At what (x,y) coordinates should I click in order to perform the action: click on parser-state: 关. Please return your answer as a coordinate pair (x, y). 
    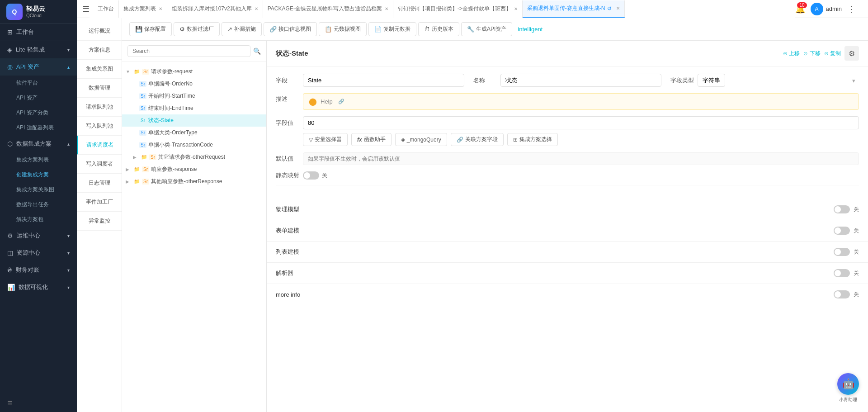
    Looking at the image, I should click on (856, 273).